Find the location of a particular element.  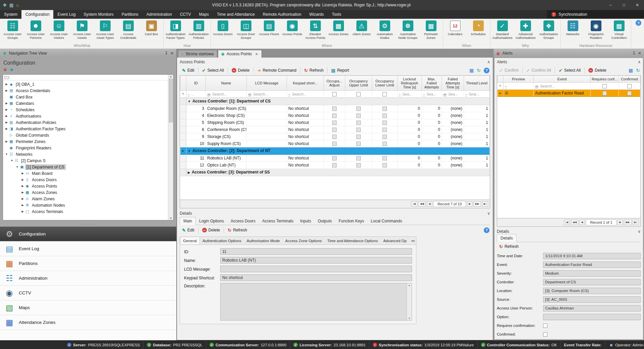

menu-time-and-attendance: Time and Attendance is located at coordinates (236, 14).